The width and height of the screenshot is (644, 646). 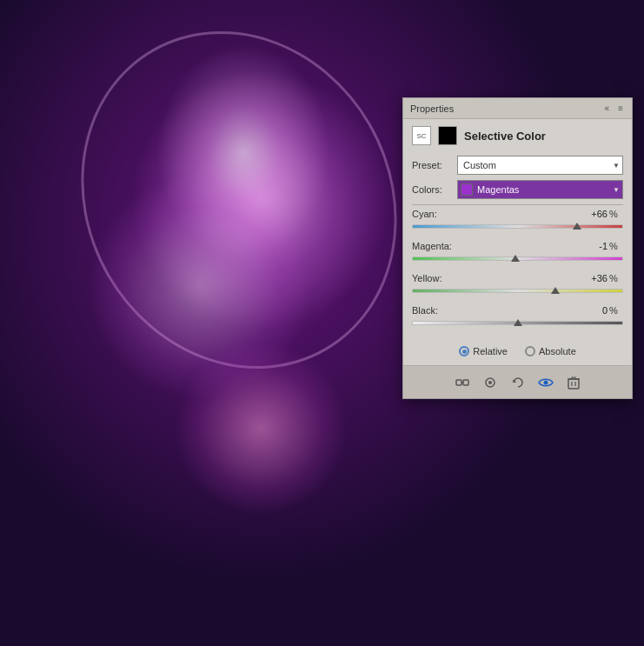 I want to click on preset-row: Preset: Custom ▼, so click(x=518, y=165).